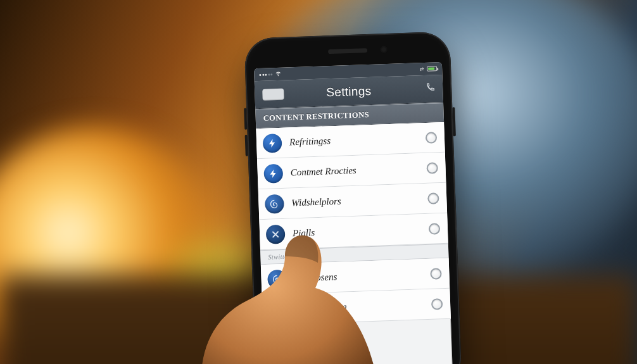  What do you see at coordinates (383, 49) in the screenshot?
I see `front-camera` at bounding box center [383, 49].